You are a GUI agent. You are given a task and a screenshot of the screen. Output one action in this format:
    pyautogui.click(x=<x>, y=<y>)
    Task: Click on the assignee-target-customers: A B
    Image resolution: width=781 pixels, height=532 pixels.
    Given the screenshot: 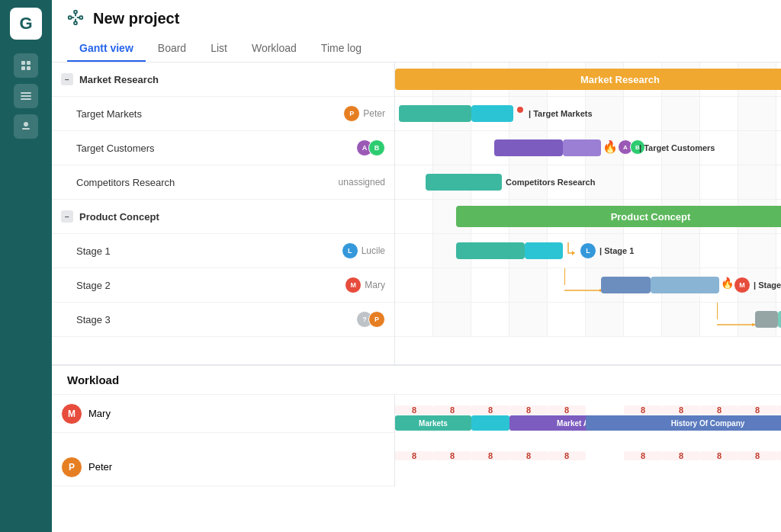 What is the action you would take?
    pyautogui.click(x=371, y=148)
    